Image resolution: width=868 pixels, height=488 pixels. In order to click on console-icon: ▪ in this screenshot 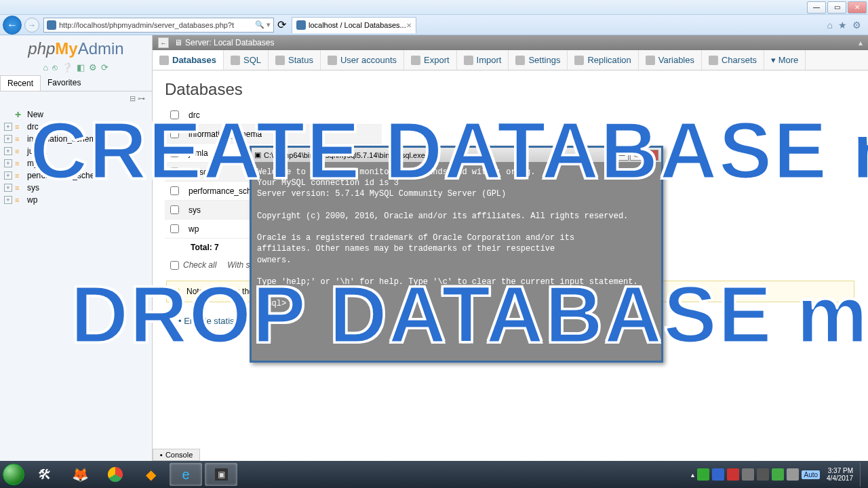, I will do `click(161, 455)`.